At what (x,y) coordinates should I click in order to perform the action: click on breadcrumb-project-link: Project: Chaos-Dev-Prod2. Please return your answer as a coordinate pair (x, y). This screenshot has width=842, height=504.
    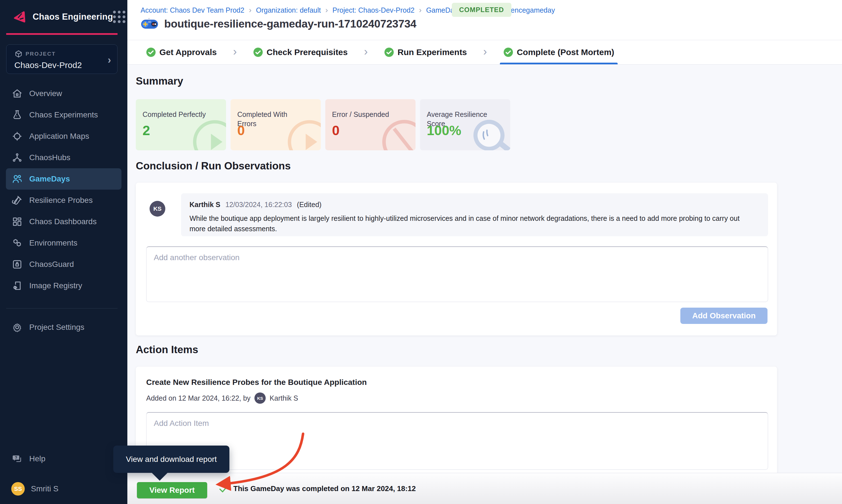
    Looking at the image, I should click on (374, 10).